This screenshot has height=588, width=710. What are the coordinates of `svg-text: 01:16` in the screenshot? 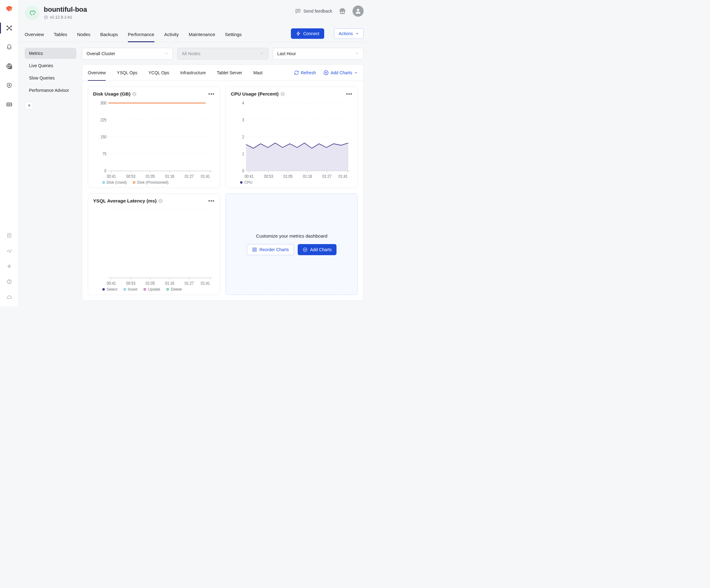 It's located at (308, 176).